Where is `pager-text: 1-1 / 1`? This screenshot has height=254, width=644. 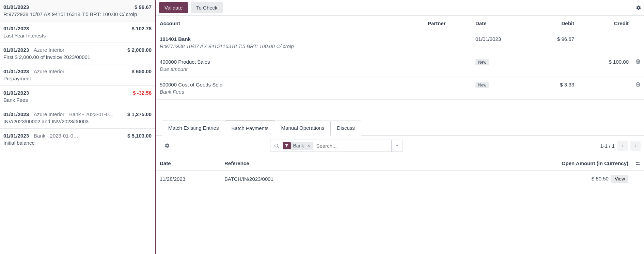
pager-text: 1-1 / 1 is located at coordinates (608, 146).